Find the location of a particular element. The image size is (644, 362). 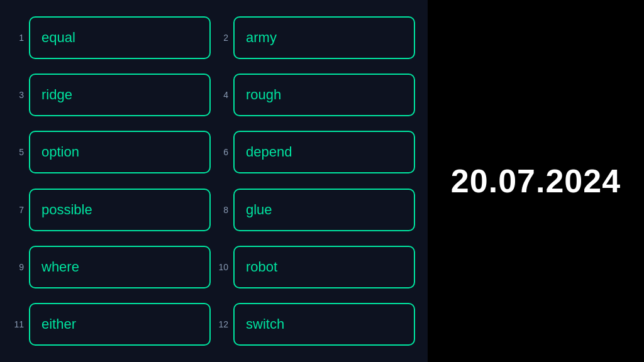

word-item: 11either is located at coordinates (112, 324).